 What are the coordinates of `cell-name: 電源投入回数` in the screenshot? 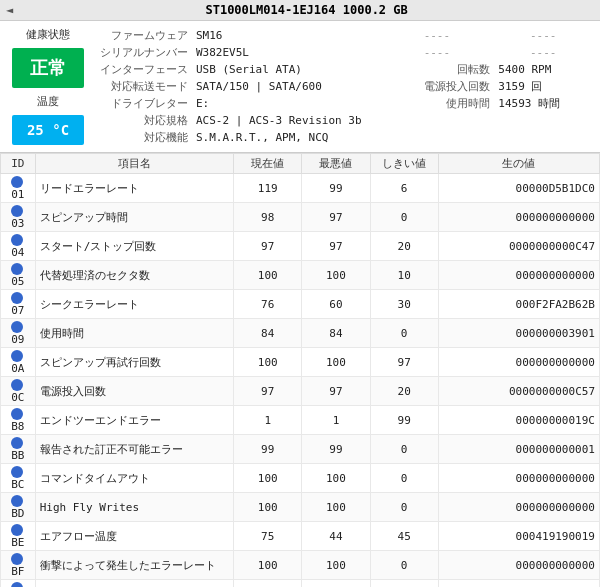 It's located at (134, 392).